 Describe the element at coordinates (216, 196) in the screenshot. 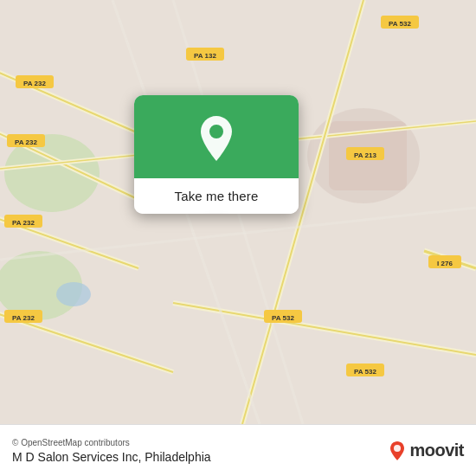

I see `take-me-there-button: Take me there` at that location.